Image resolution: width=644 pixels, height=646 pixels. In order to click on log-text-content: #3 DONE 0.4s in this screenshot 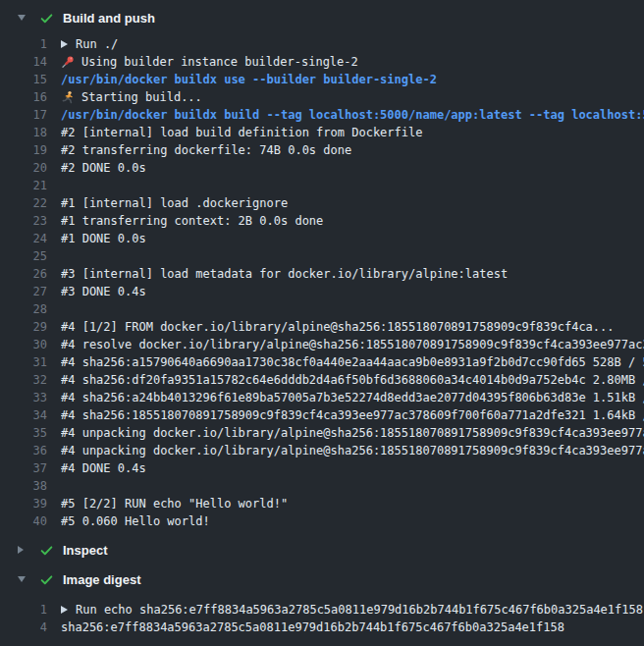, I will do `click(104, 292)`.